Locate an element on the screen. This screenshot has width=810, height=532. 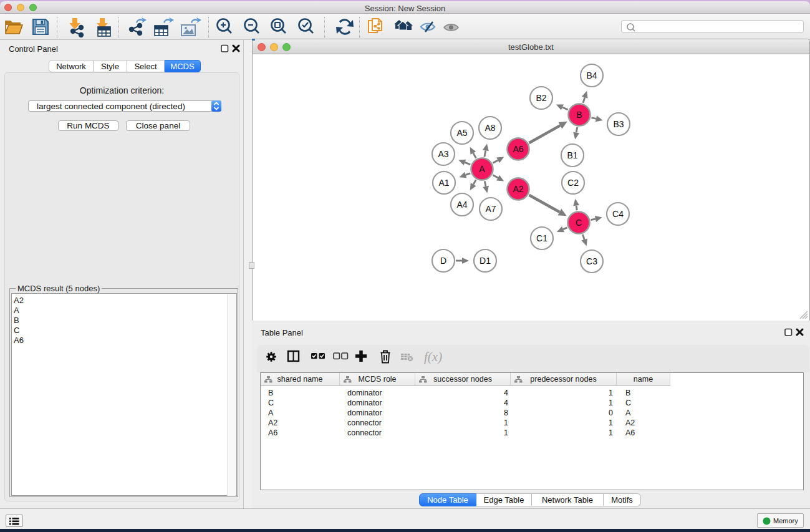
svg-text: A is located at coordinates (482, 169).